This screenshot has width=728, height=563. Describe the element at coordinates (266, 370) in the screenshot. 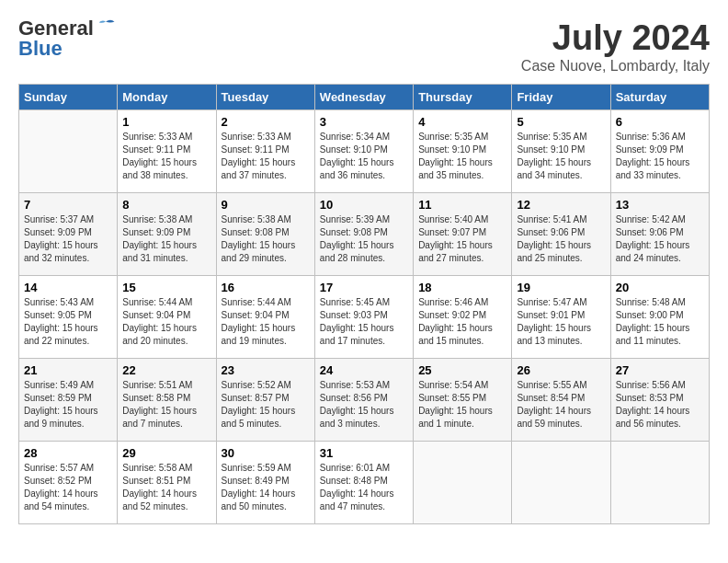

I see `day-number: 23` at that location.